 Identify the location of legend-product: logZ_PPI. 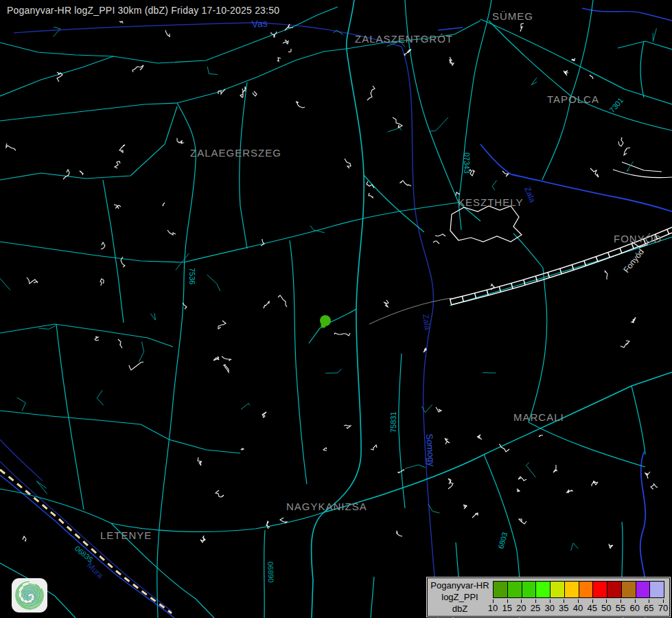
(460, 597).